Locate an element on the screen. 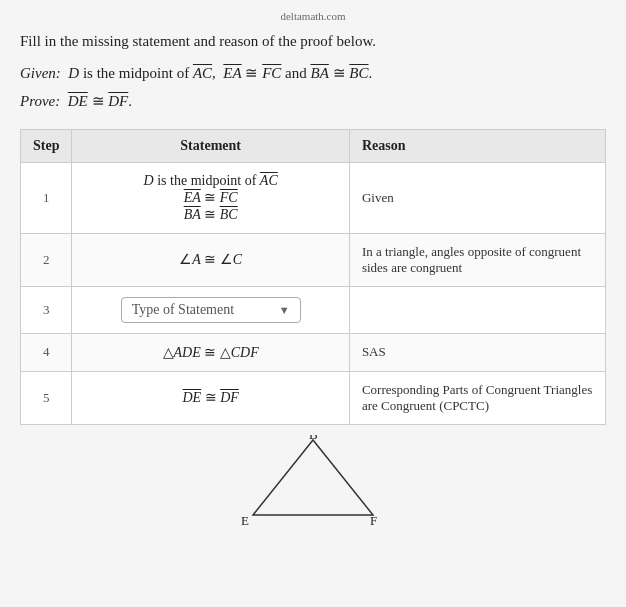 The image size is (626, 607). type-of-statement-dropdown: Type of Statement ▼ is located at coordinates (211, 310).